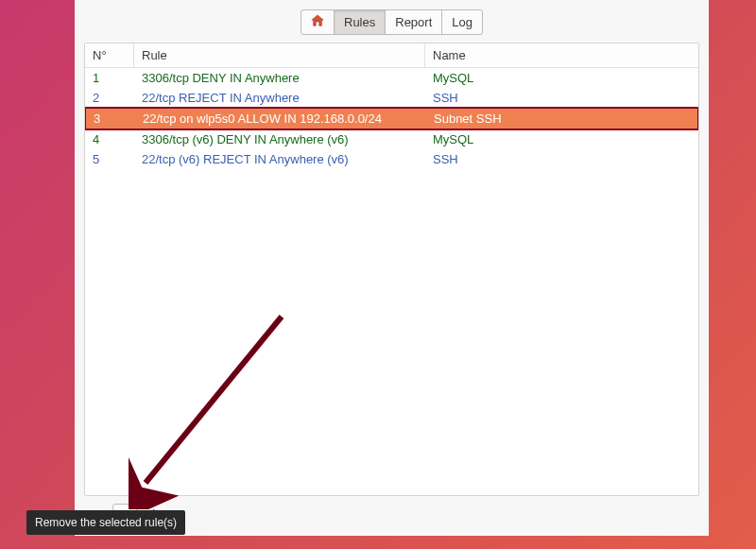 Image resolution: width=756 pixels, height=549 pixels. I want to click on toolbar: Rules Report Log, so click(391, 21).